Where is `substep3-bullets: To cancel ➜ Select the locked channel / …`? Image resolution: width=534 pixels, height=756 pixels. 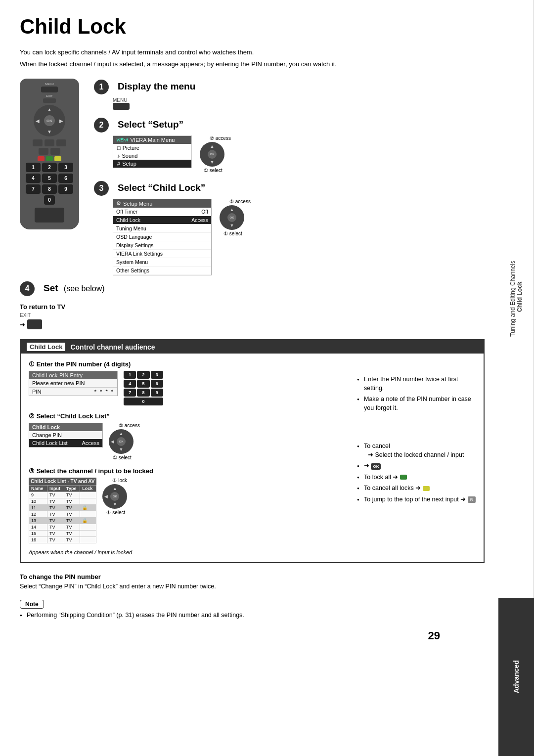
substep3-bullets: To cancel ➜ Select the locked channel / … is located at coordinates (416, 473).